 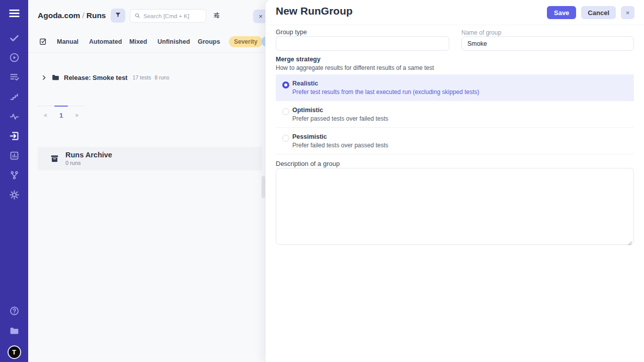 I want to click on radio-selected-icon, so click(x=286, y=85).